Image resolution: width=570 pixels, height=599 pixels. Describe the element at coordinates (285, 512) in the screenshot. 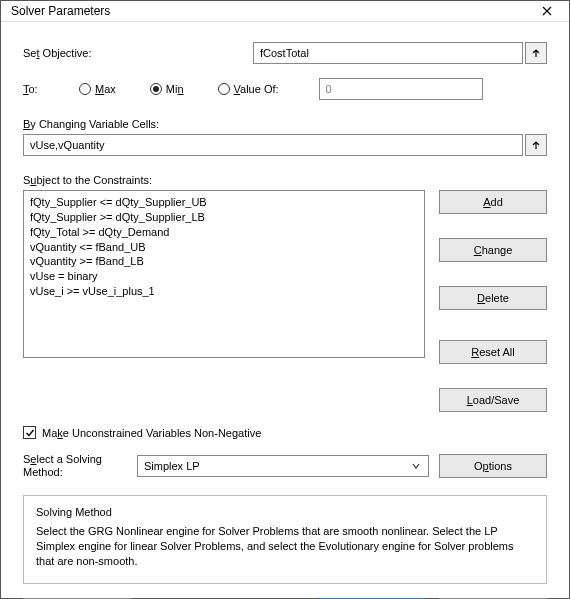

I see `info-title: Solving Method` at that location.